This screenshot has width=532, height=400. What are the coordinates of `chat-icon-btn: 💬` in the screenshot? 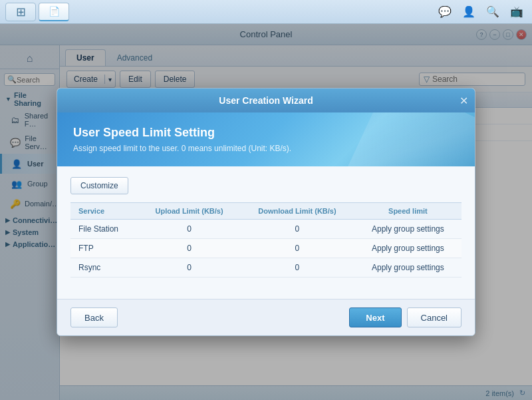 It's located at (445, 12).